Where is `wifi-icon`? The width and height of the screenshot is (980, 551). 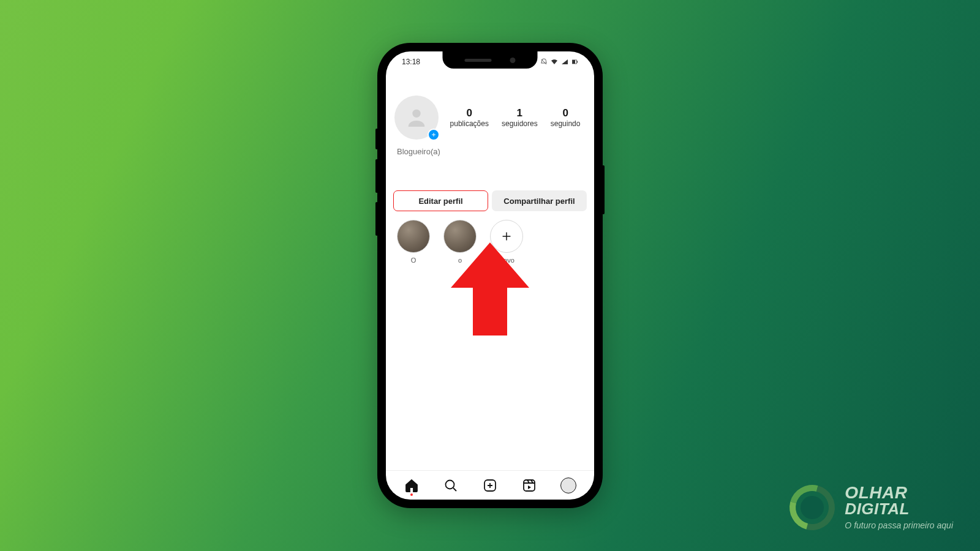
wifi-icon is located at coordinates (554, 62).